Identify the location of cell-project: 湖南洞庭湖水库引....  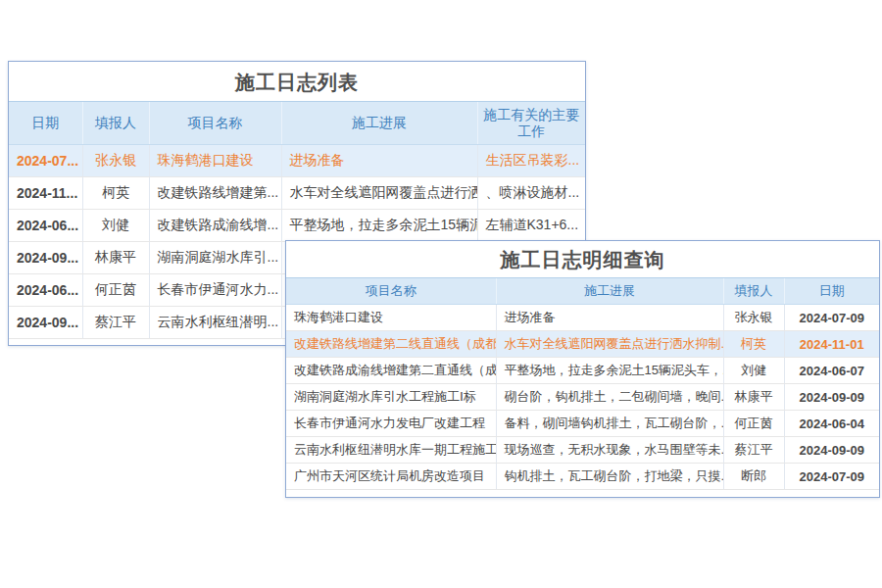
(216, 259).